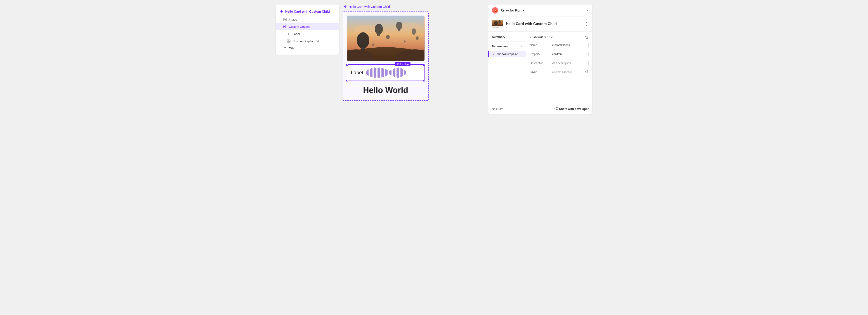 This screenshot has height=315, width=868. I want to click on layer-value: Custom Graphic, so click(566, 72).